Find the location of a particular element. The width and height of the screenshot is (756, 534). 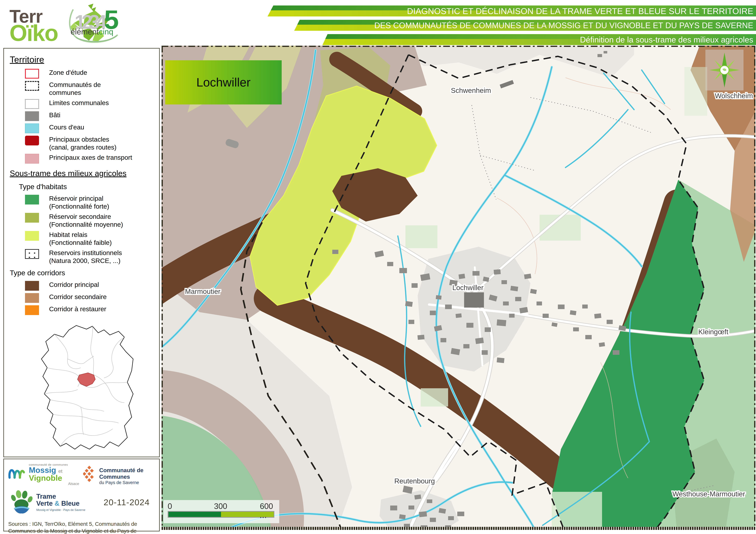

label-kleingoeft: Kleingœft is located at coordinates (713, 332).